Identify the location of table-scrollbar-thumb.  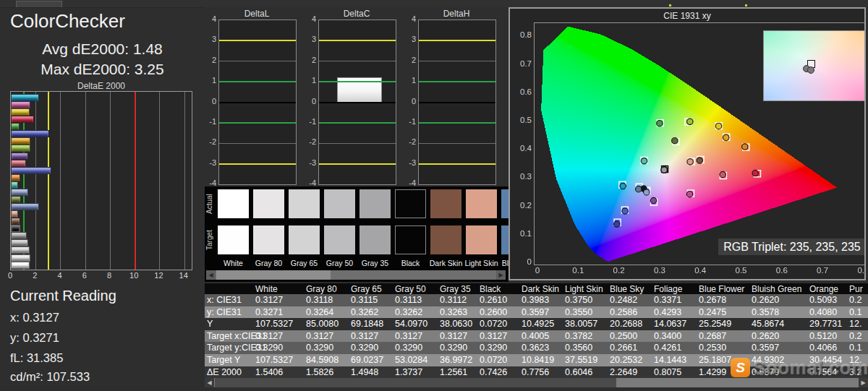
(415, 383).